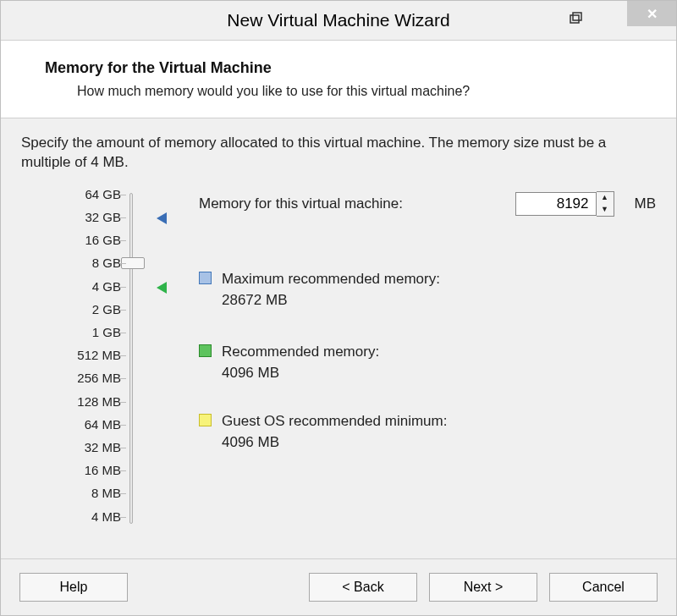  Describe the element at coordinates (363, 587) in the screenshot. I see `back-button: < Back` at that location.